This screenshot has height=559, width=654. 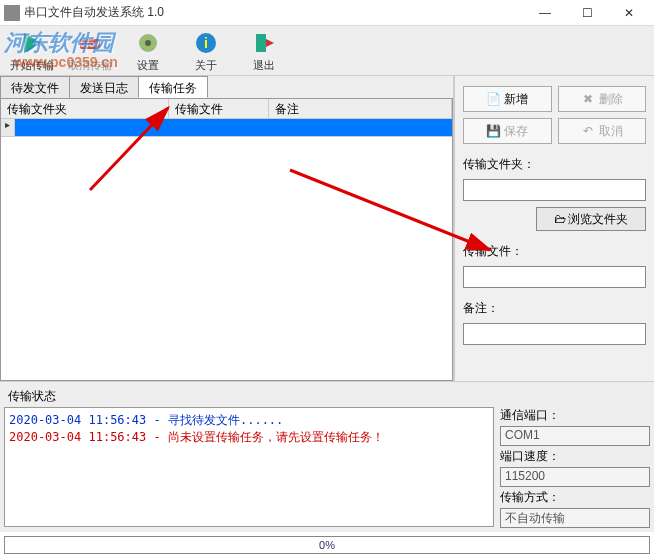 I want to click on stop-icon: STOP, so click(x=90, y=43).